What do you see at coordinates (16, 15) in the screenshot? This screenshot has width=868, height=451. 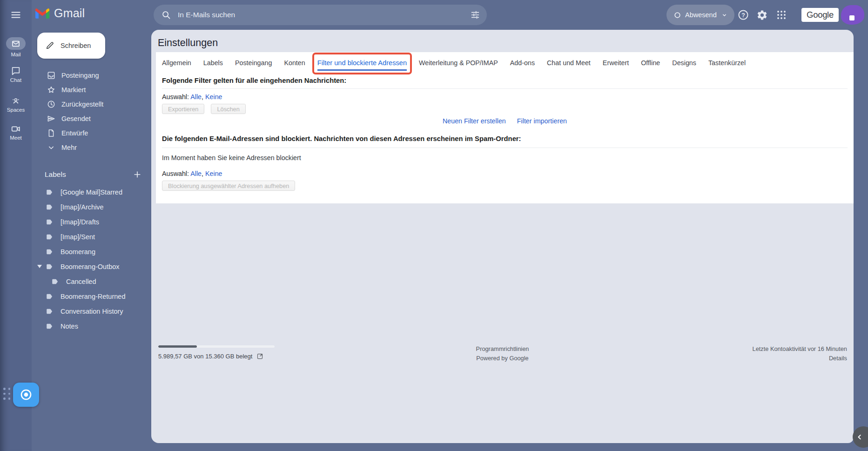 I see `hamburger-menu-button` at bounding box center [16, 15].